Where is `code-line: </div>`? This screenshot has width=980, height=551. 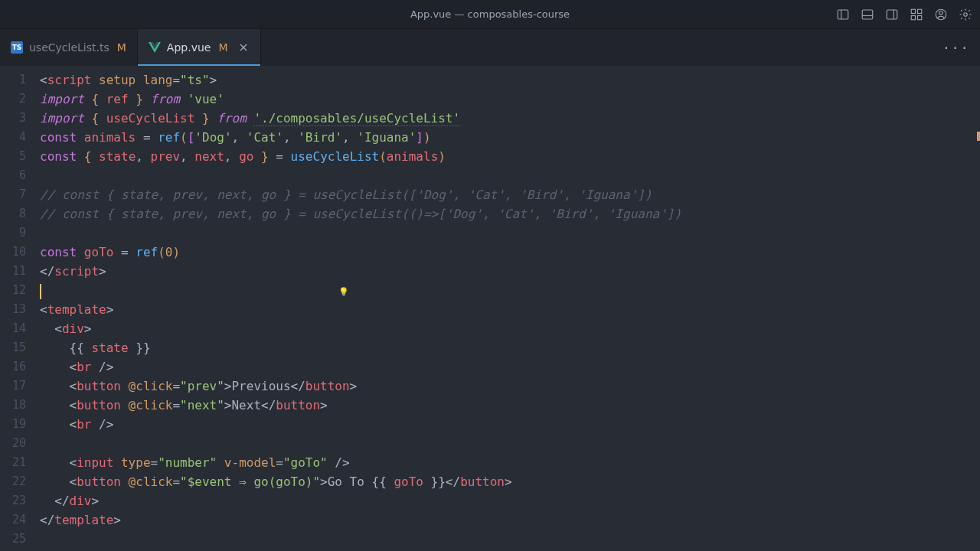
code-line: </div> is located at coordinates (510, 500).